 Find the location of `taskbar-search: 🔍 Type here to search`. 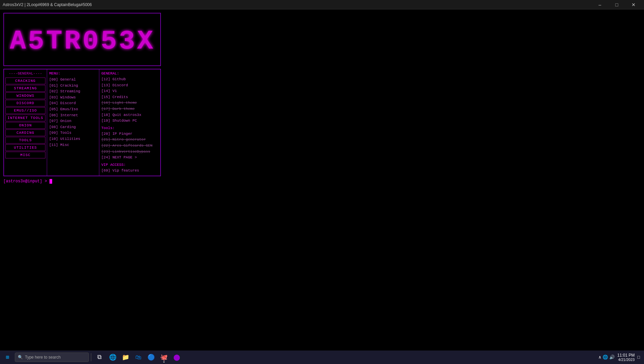

taskbar-search: 🔍 Type here to search is located at coordinates (52, 357).